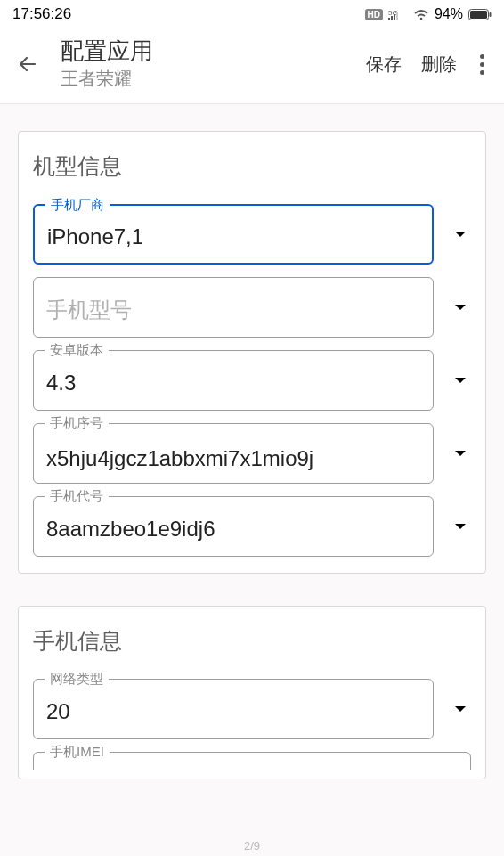 This screenshot has height=856, width=504. I want to click on vendor-dropdown-button, so click(460, 234).